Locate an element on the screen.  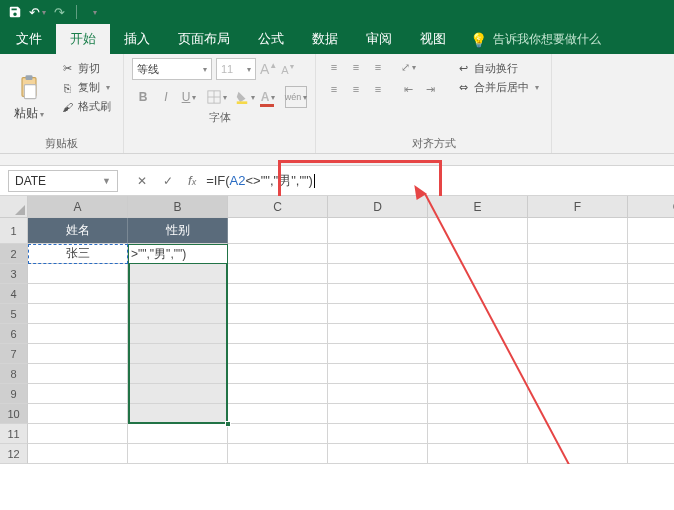
select-all-corner is located at coordinates (14, 207).